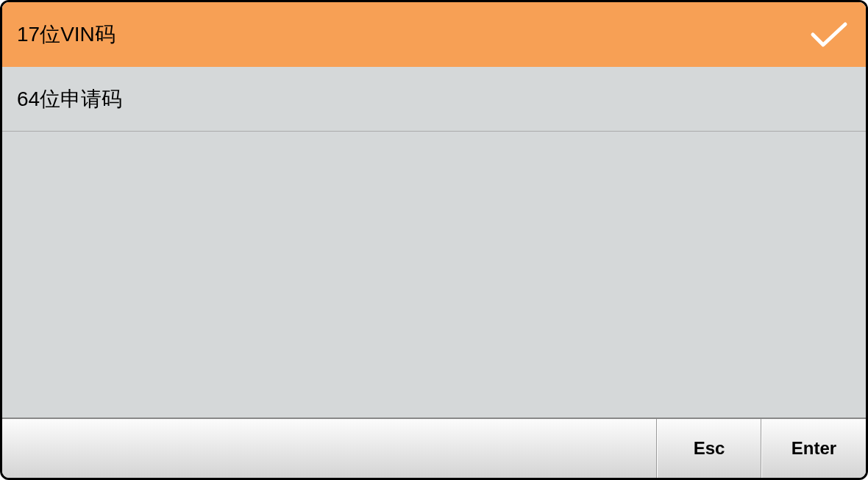  Describe the element at coordinates (434, 448) in the screenshot. I see `button-bar: Esc Enter` at that location.